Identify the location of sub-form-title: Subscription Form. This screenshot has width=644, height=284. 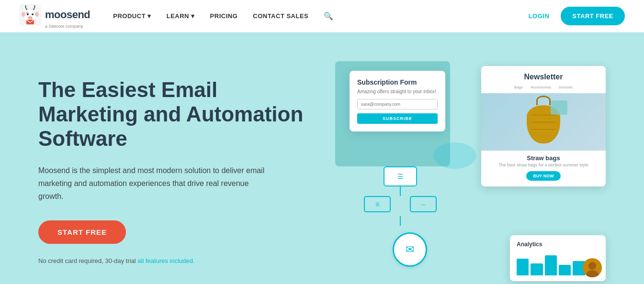
(397, 82).